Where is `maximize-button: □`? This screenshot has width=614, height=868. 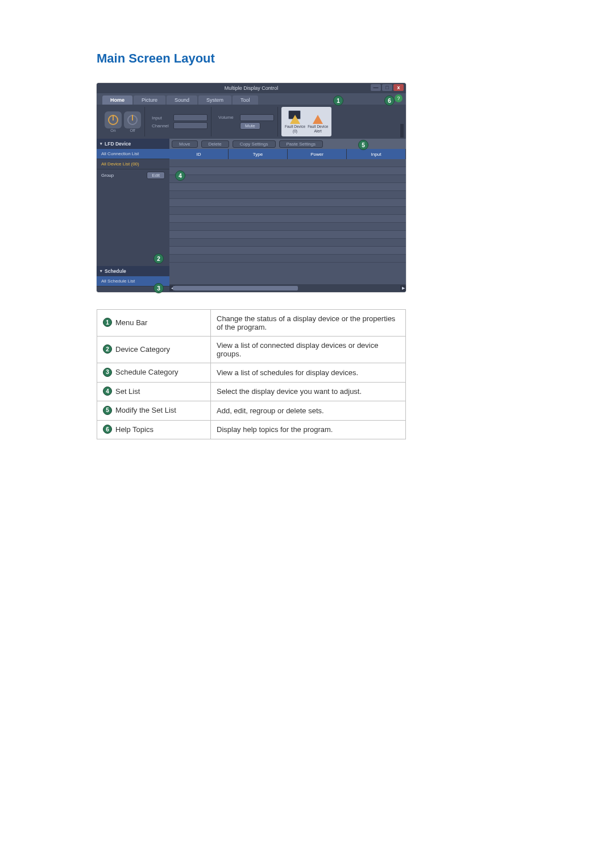
maximize-button: □ is located at coordinates (387, 88).